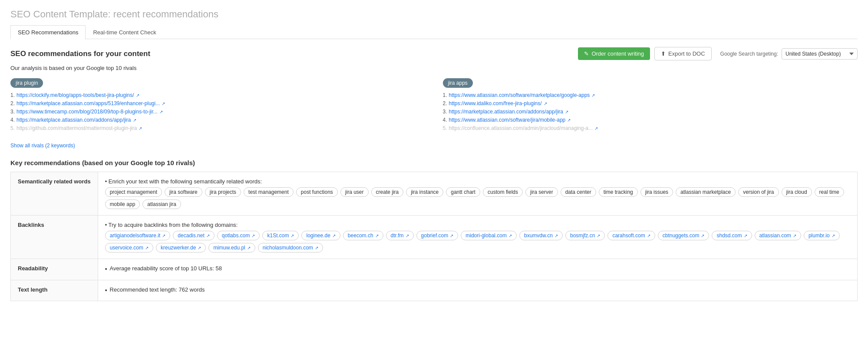 This screenshot has width=868, height=352. I want to click on domain-link: shdsd.com, so click(729, 236).